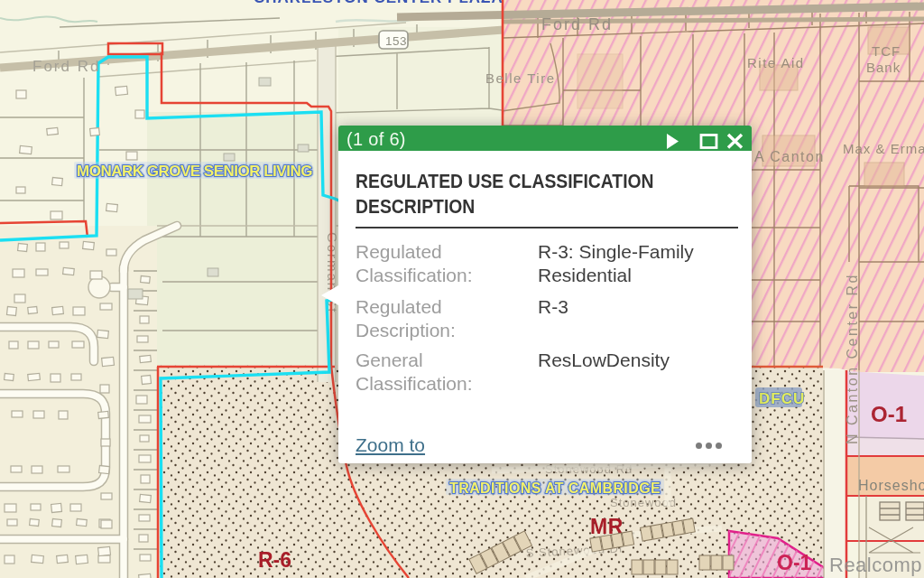 Image resolution: width=924 pixels, height=578 pixels. I want to click on svg-text: Bank, so click(883, 67).